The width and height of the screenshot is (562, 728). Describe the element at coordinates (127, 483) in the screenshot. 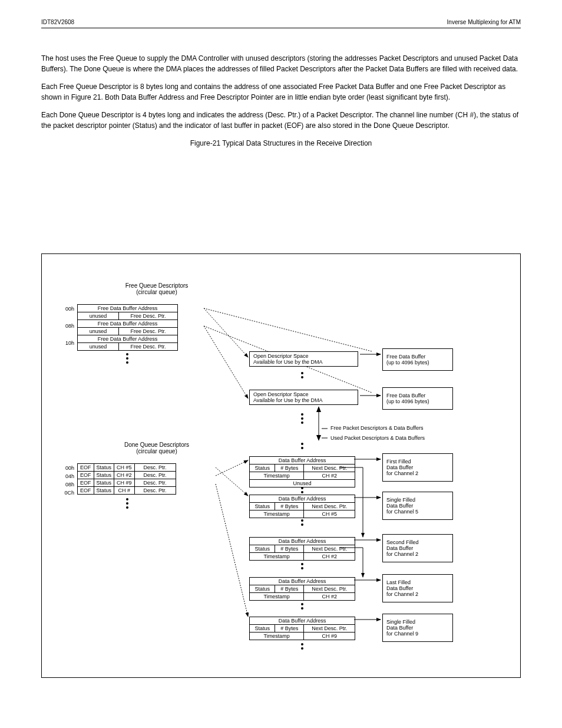

I see `table-row: EOFStatusCH #9Desc. Ptr.` at that location.